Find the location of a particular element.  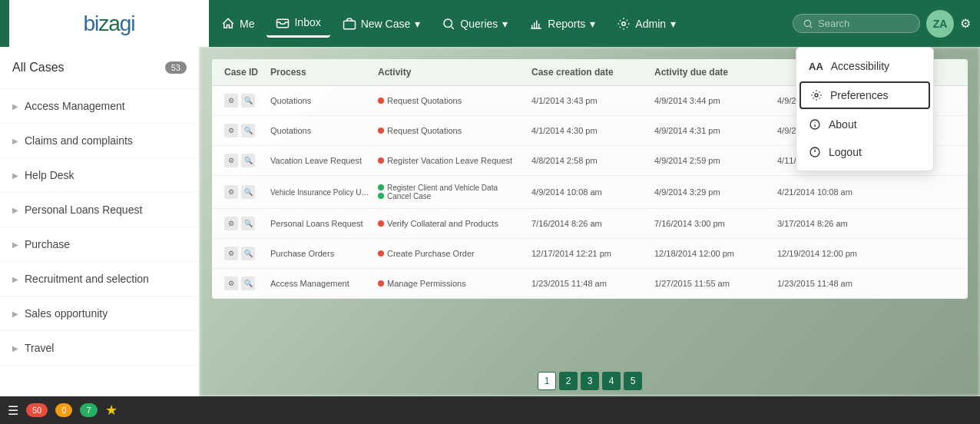

red-pill: 50 is located at coordinates (37, 410).